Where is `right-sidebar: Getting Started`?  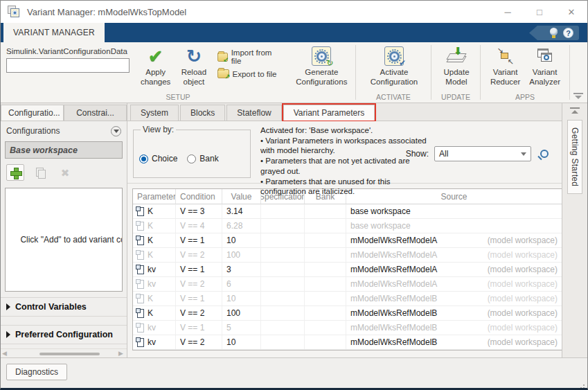
right-sidebar: Getting Started is located at coordinates (575, 230).